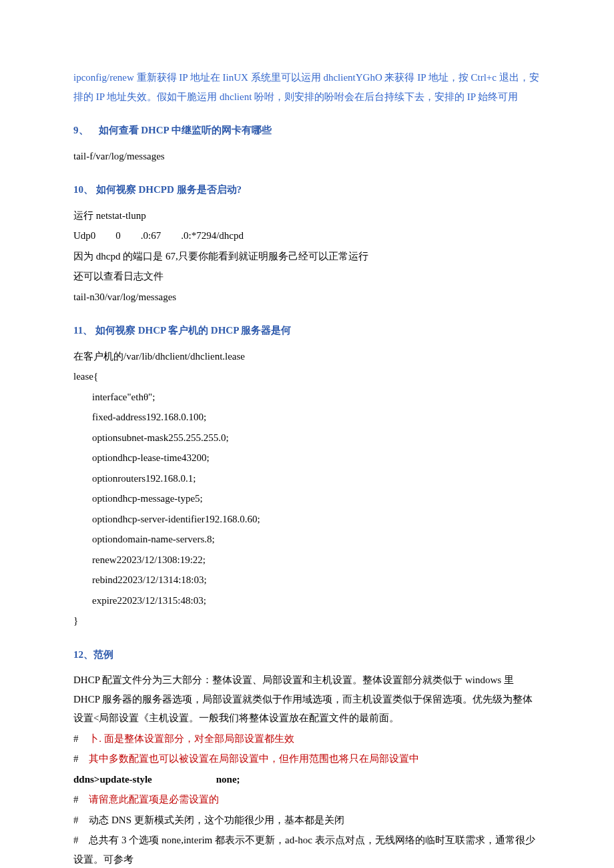 The width and height of the screenshot is (614, 868). What do you see at coordinates (307, 620) in the screenshot?
I see `s11-line14: }` at bounding box center [307, 620].